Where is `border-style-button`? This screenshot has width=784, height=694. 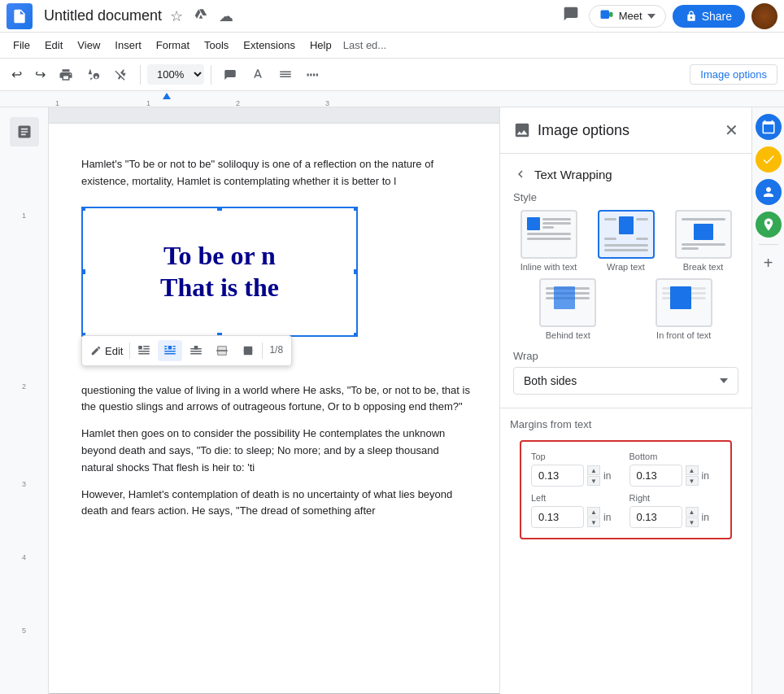
border-style-button is located at coordinates (285, 75).